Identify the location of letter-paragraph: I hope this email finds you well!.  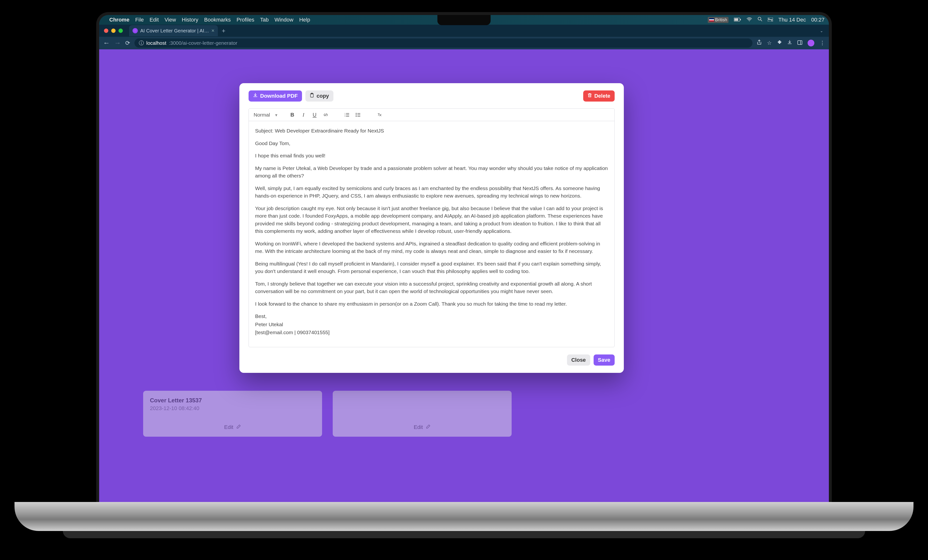
(432, 156).